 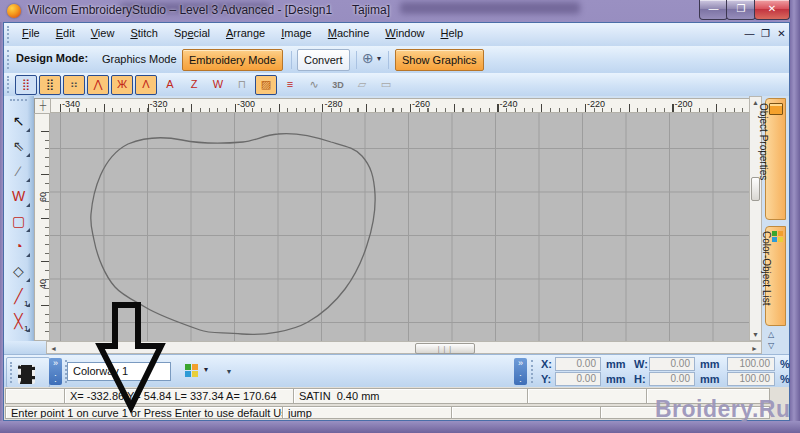 I want to click on step-stitch-icon: ⊓, so click(x=242, y=85).